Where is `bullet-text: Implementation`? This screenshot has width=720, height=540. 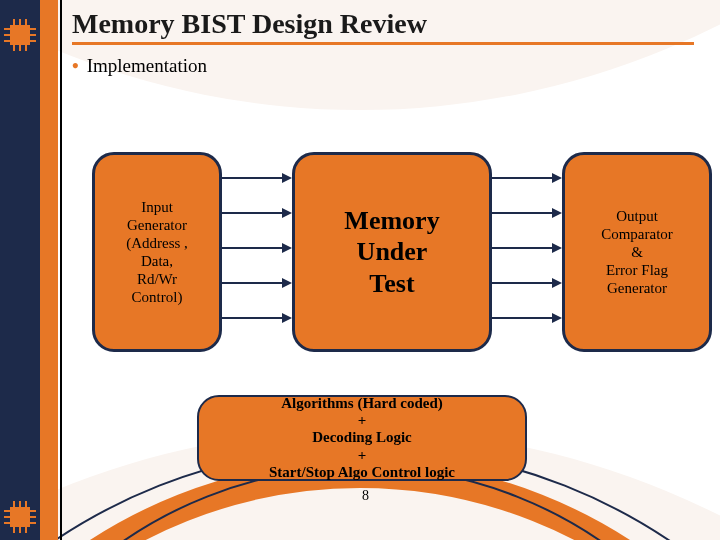 bullet-text: Implementation is located at coordinates (147, 66).